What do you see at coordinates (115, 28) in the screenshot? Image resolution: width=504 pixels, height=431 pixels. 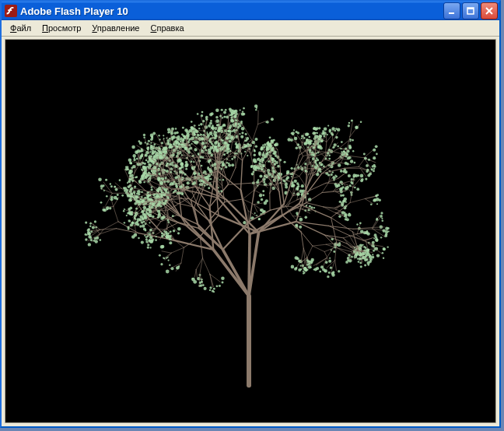 I see `menu-control: Управление` at bounding box center [115, 28].